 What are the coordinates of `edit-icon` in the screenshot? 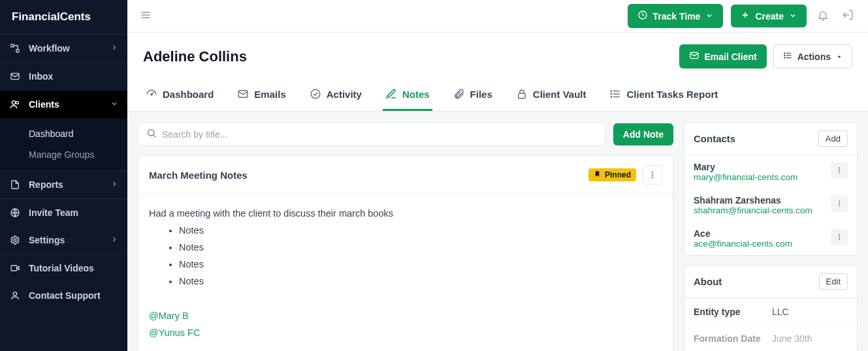 It's located at (391, 94).